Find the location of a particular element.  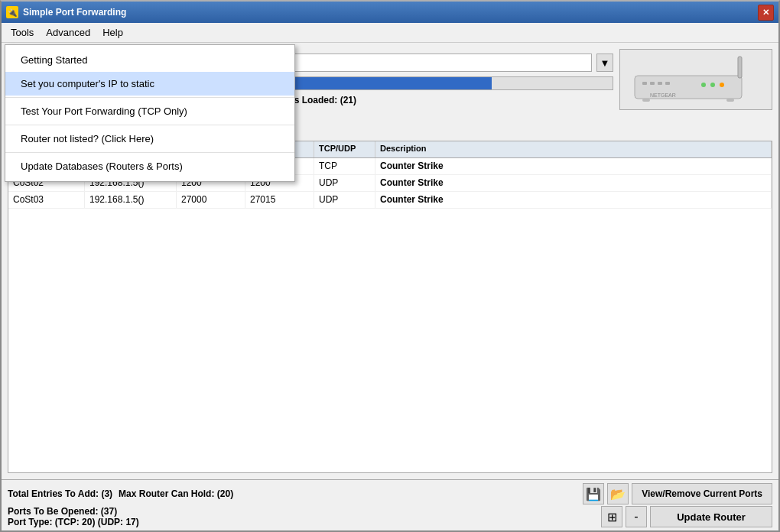

router-svg: NETGEAR is located at coordinates (696, 79).